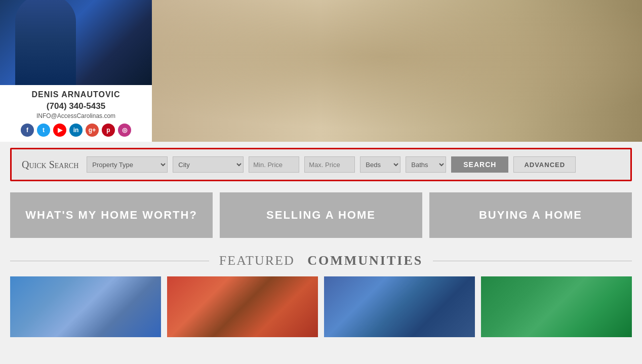 This screenshot has height=364, width=642. Describe the element at coordinates (76, 71) in the screenshot. I see `agent-card: DENIS ARNAUTOVIC (704) 340-5435 INFO@Acc…` at that location.